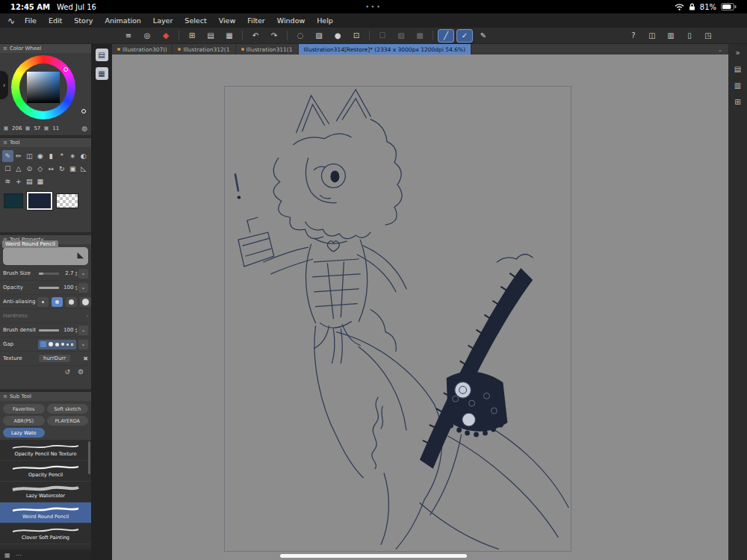 Image resolution: width=747 pixels, height=560 pixels. What do you see at coordinates (19, 181) in the screenshot?
I see `add-tool-icon: +` at bounding box center [19, 181].